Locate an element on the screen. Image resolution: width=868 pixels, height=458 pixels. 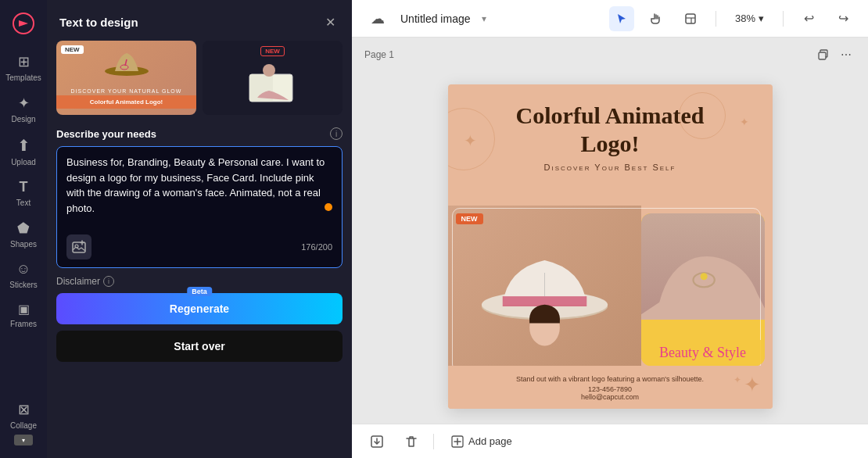
topbar-divider is located at coordinates (716, 19).